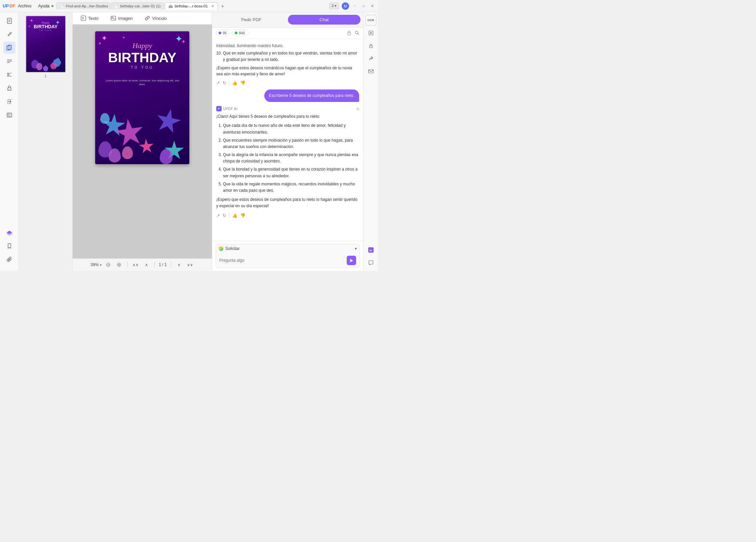 This screenshot has height=542, width=756. What do you see at coordinates (46, 47) in the screenshot?
I see `thumbnail-page-1: ✦ ✦ ✦ Happy BIRTHDAY TO YOU 1` at bounding box center [46, 47].